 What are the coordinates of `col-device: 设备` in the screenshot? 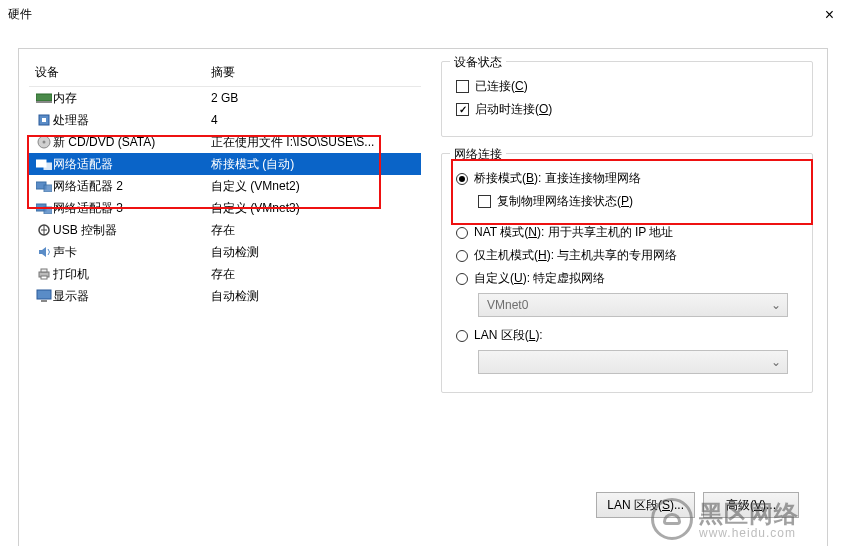 It's located at (123, 72).